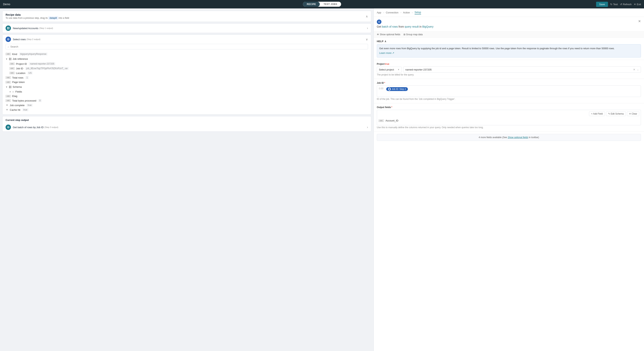 The image size is (644, 351). What do you see at coordinates (509, 64) in the screenshot?
I see `project-field-label: Project true` at bounding box center [509, 64].